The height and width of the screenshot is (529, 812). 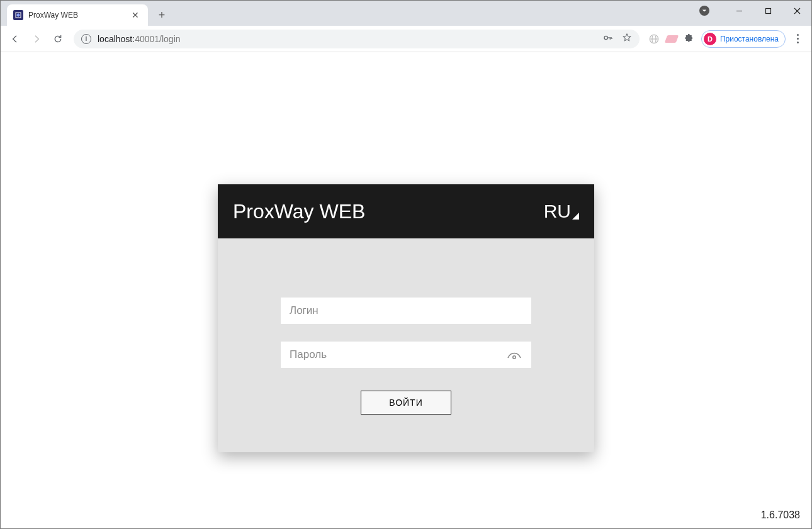 I want to click on tabstrip: ProxWay WEB ✕ +, so click(x=406, y=13).